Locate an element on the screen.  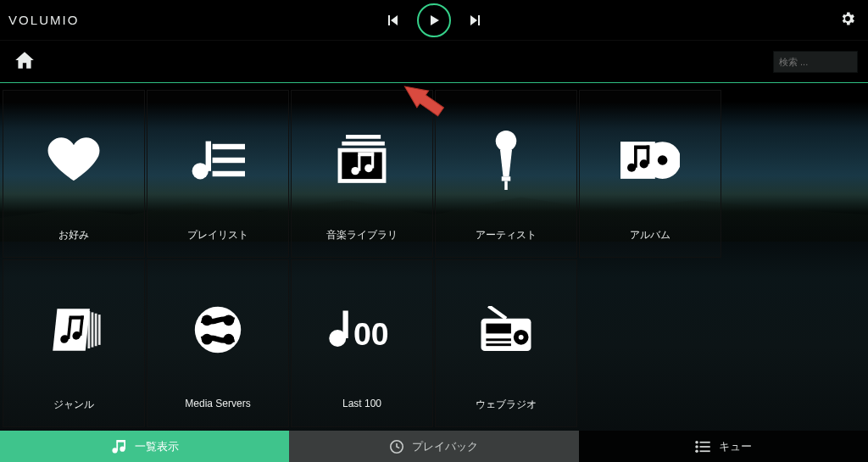
search-box is located at coordinates (815, 62).